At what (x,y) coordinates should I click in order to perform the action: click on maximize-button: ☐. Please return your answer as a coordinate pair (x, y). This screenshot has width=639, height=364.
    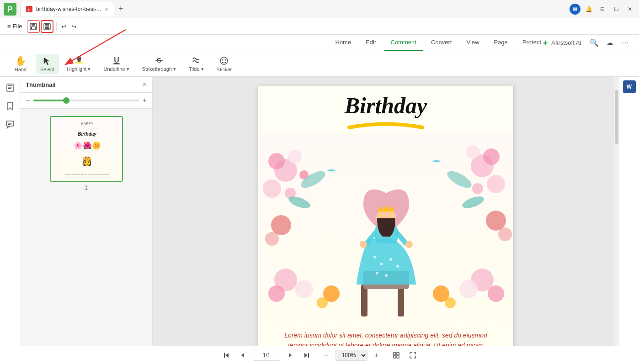
    Looking at the image, I should click on (616, 9).